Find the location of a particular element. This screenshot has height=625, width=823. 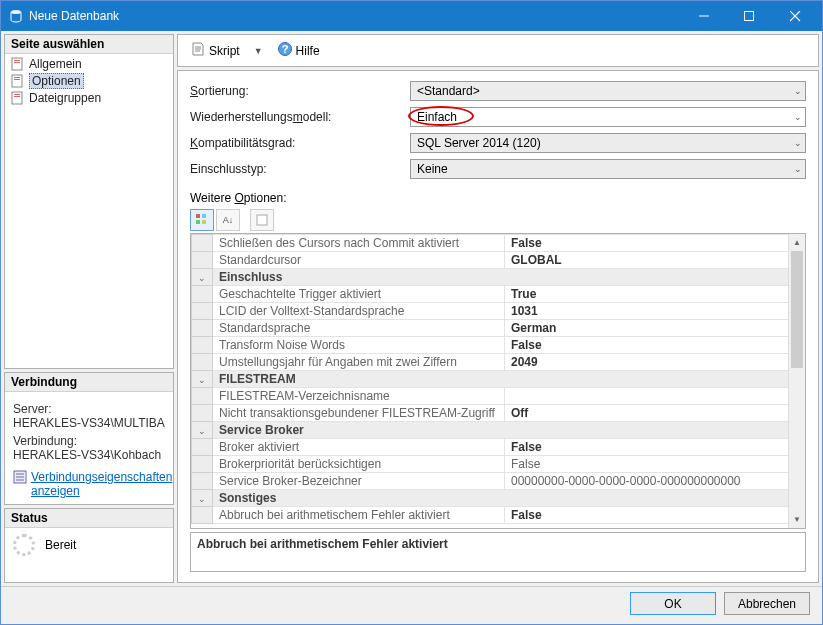

recovery-select: Einfach ⌄ is located at coordinates (608, 117).